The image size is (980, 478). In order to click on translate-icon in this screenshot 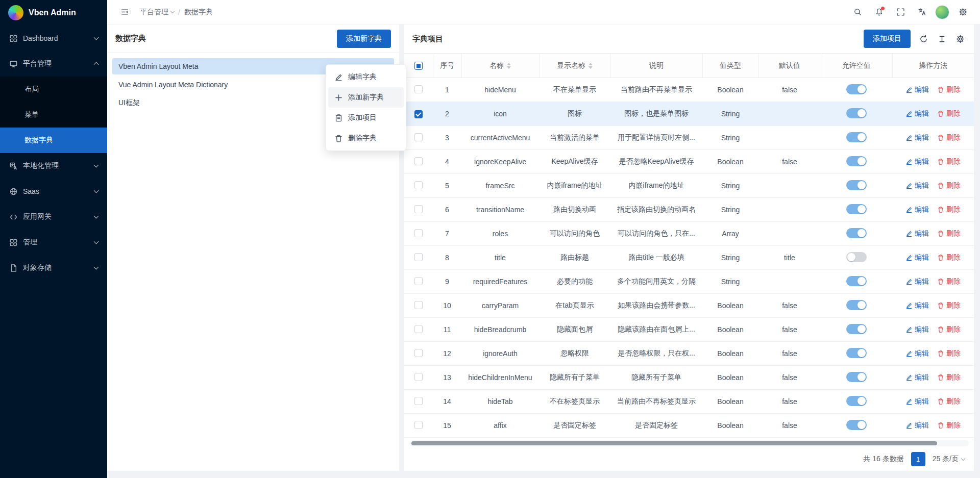, I will do `click(922, 12)`.